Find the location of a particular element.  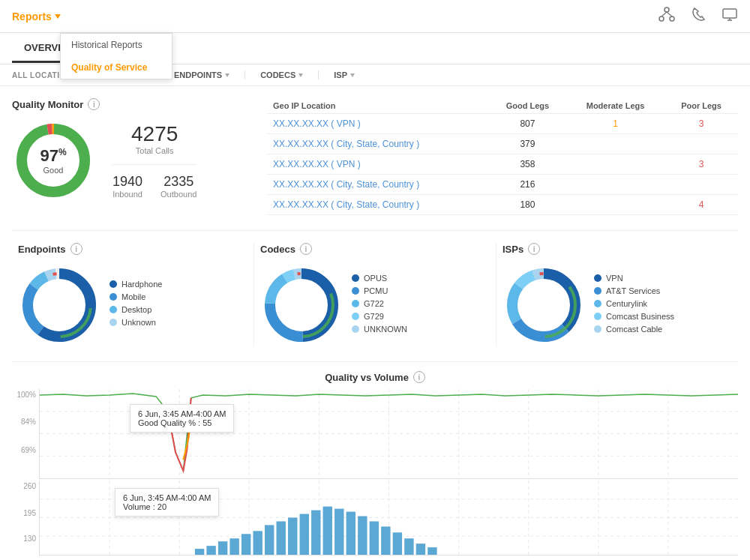

tooltip-quality-value: Good Quality % : 55 is located at coordinates (182, 423).